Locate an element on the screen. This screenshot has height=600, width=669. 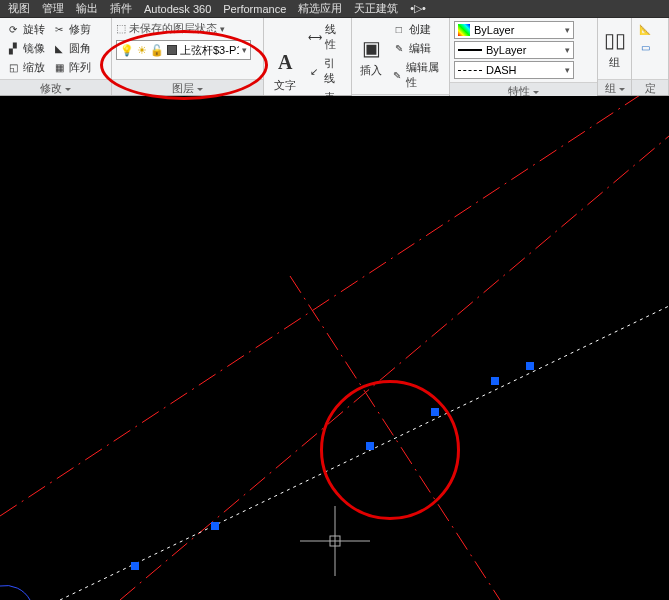
panel-group: ▯▯ 组 组 is located at coordinates (615, 56).